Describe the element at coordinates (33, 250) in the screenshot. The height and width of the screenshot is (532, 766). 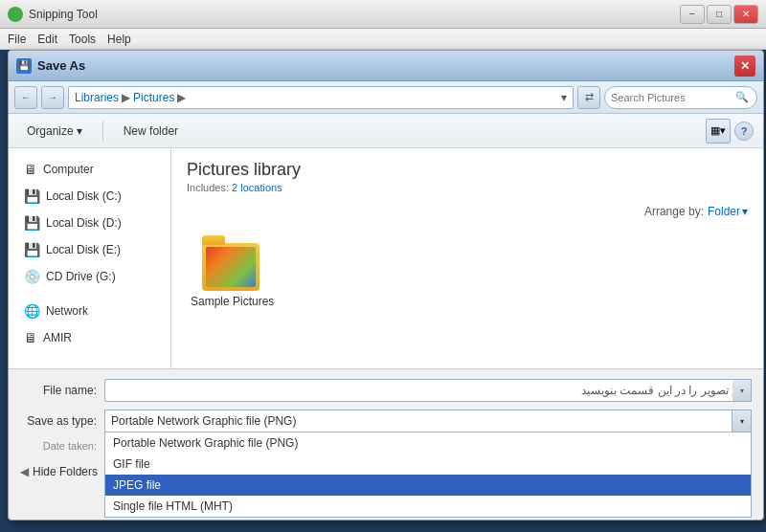
I see `disk-e-icon: 💾` at that location.